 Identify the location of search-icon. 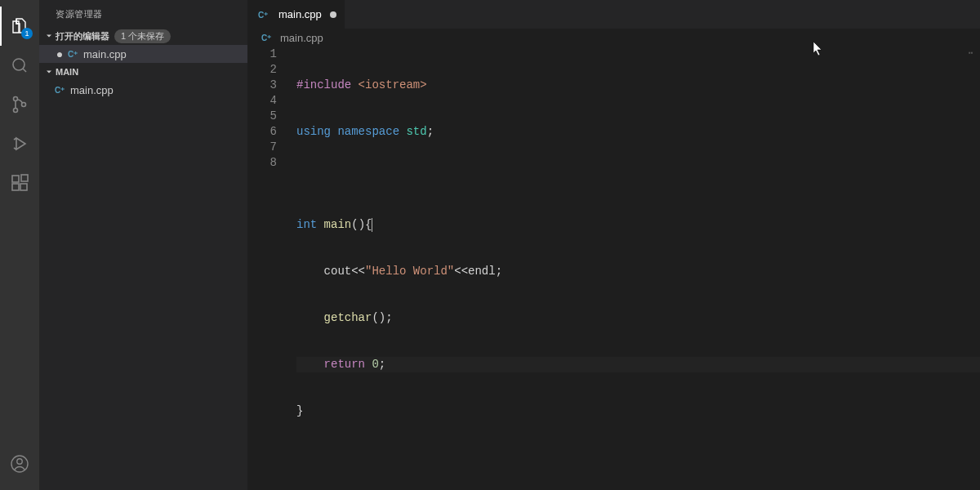
(20, 65).